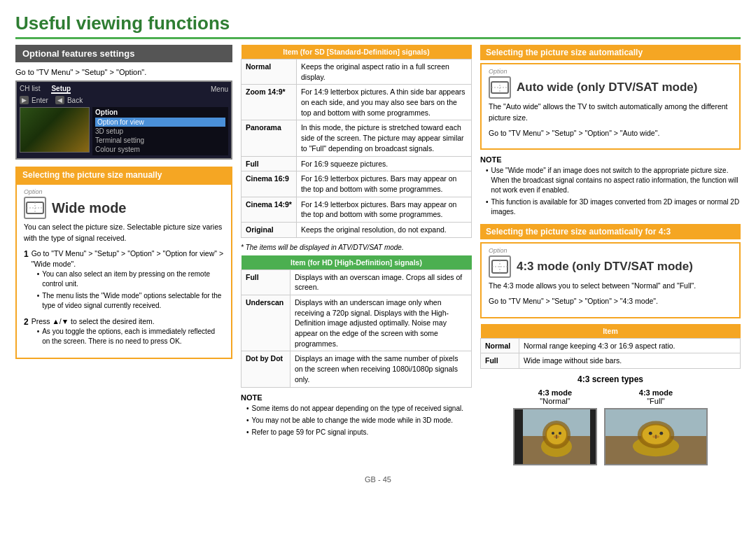 This screenshot has width=756, height=534. Describe the element at coordinates (160, 150) in the screenshot. I see `tv-option-item-3: Colour system` at that location.